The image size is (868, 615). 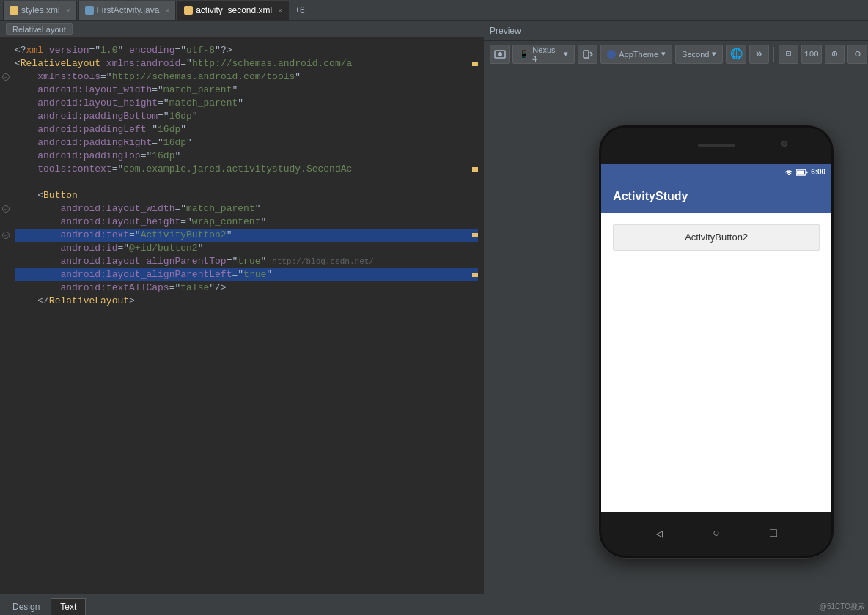 I want to click on tab-firstactivity-java: FirstActivity.java ×, so click(x=128, y=10).